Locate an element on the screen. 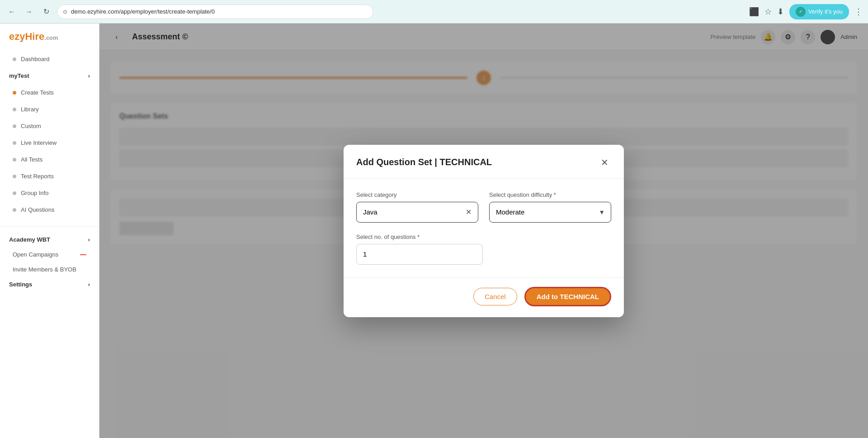 This screenshot has width=868, height=438. group-info-dot is located at coordinates (14, 193).